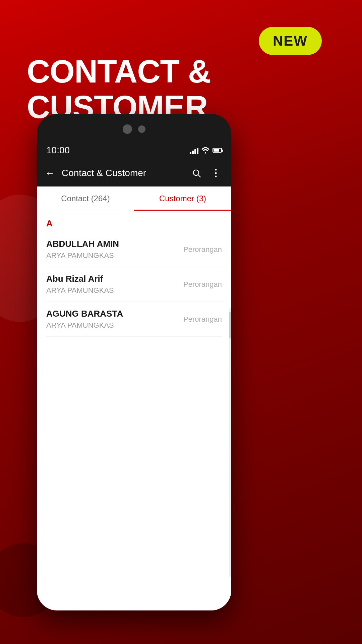  Describe the element at coordinates (134, 173) in the screenshot. I see `app-header: ← Contact & Customer` at that location.